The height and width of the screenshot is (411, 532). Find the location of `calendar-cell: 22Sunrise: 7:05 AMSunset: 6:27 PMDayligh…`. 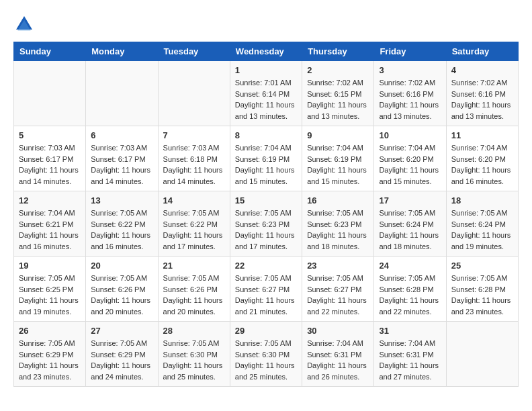

calendar-cell: 22Sunrise: 7:05 AMSunset: 6:27 PMDayligh… is located at coordinates (266, 289).